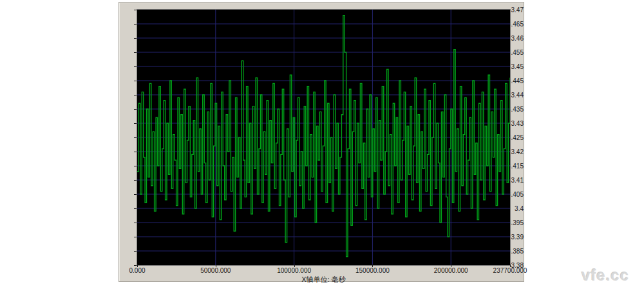  I want to click on watermark-text: vfe.cc, so click(605, 275).